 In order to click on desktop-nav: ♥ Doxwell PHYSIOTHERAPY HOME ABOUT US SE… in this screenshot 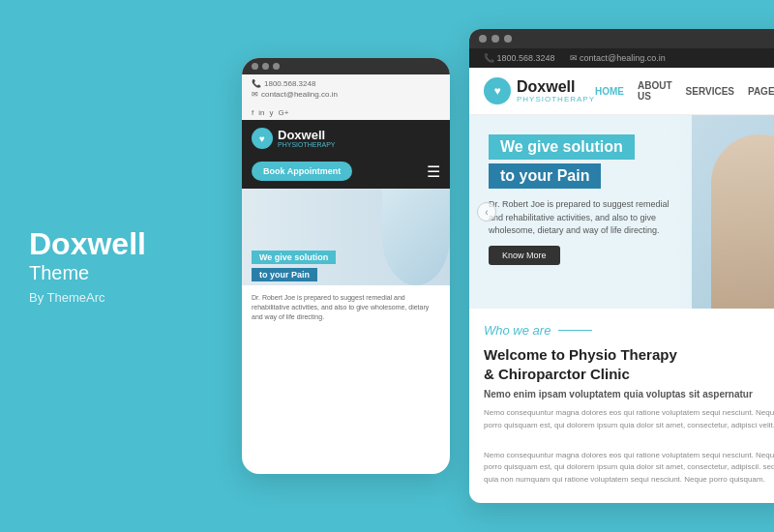, I will do `click(621, 91)`.